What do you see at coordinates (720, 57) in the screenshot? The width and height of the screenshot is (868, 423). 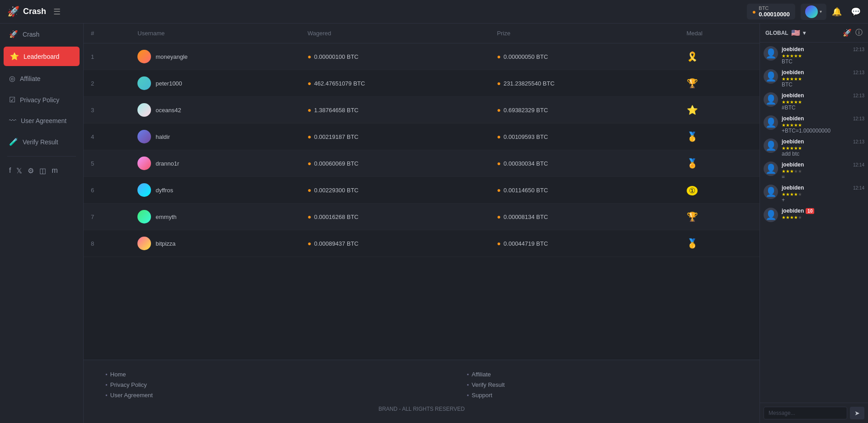 I see `cell-medal: 🎗️` at bounding box center [720, 57].